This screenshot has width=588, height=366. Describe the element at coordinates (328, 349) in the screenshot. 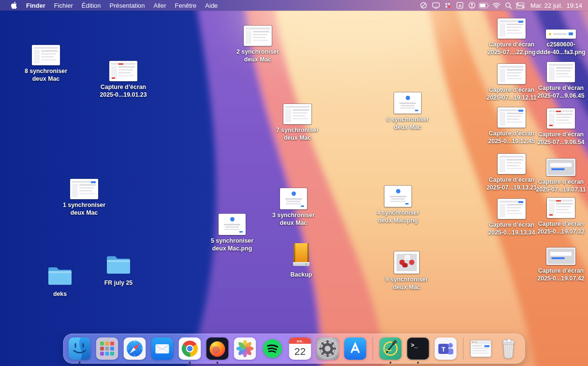

I see `dock-system-settings-icon` at that location.